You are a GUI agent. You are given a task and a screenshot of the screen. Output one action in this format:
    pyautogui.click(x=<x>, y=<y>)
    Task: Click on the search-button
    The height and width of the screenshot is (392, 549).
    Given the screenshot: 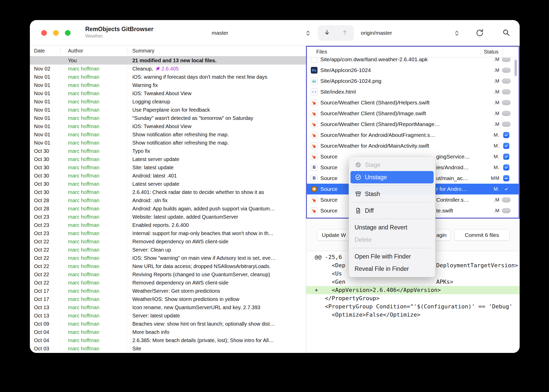 What is the action you would take?
    pyautogui.click(x=506, y=33)
    